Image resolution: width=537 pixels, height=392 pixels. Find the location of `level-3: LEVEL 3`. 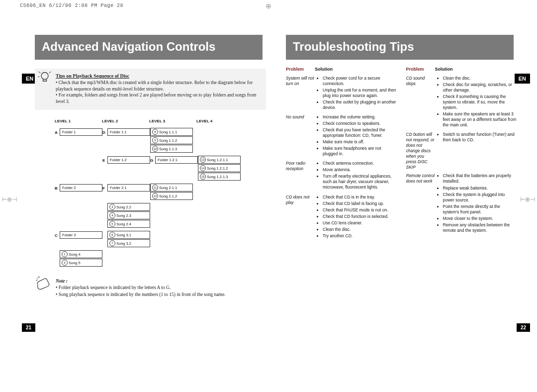

level-3: LEVEL 3 is located at coordinates (173, 121).